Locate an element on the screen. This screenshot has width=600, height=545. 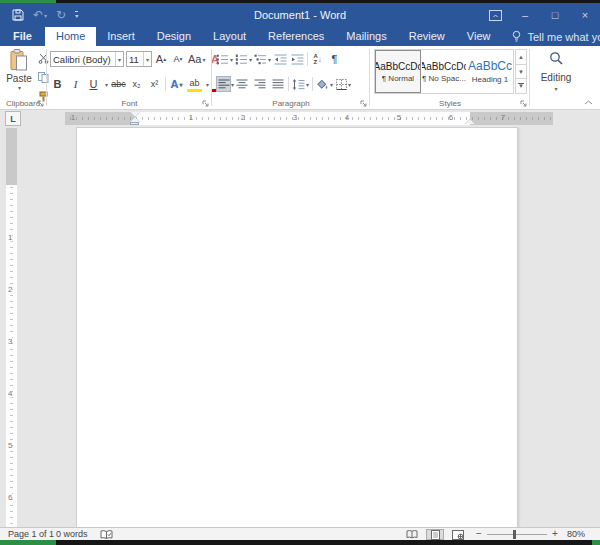
zoom-level: 80% is located at coordinates (576, 534).